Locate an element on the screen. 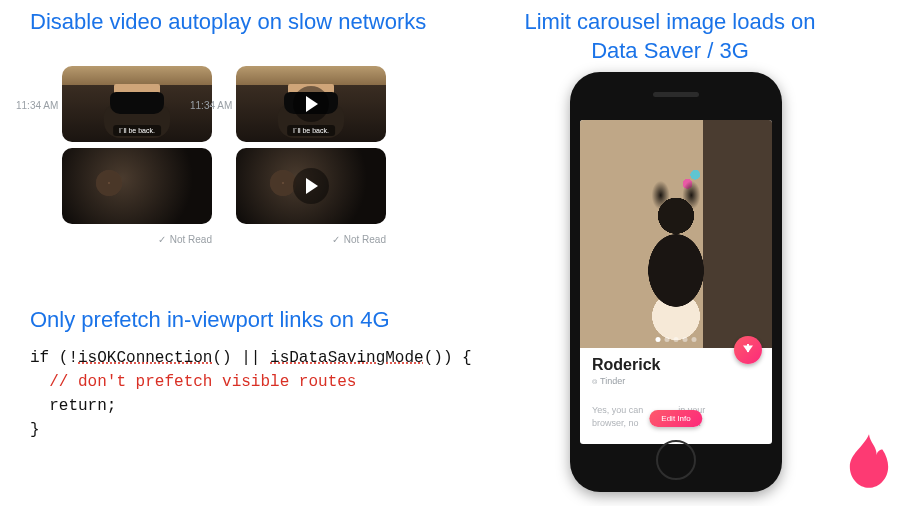  heading-prefetch: Only prefetch in-viewport links on 4G is located at coordinates (210, 320).